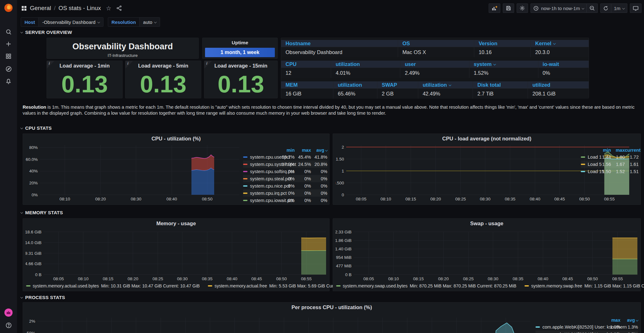 The height and width of the screenshot is (333, 644). What do you see at coordinates (606, 8) in the screenshot?
I see `refresh-icon` at bounding box center [606, 8].